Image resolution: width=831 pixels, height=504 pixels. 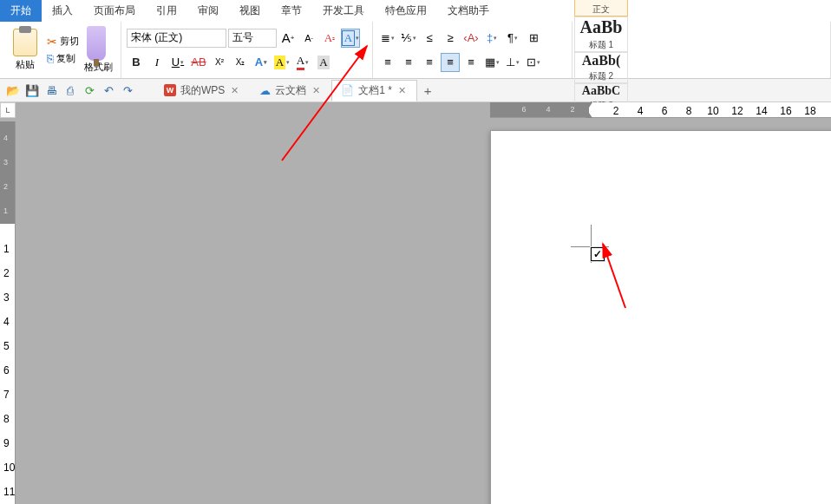 I want to click on bullets-button: ≣▾, so click(x=388, y=38).